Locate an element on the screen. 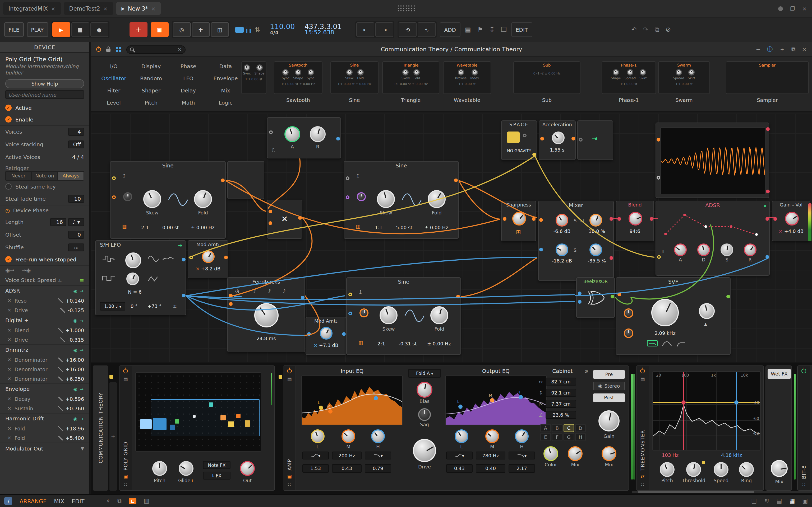 Image resolution: width=812 pixels, height=507 pixels. voices-value: 4 is located at coordinates (76, 132).